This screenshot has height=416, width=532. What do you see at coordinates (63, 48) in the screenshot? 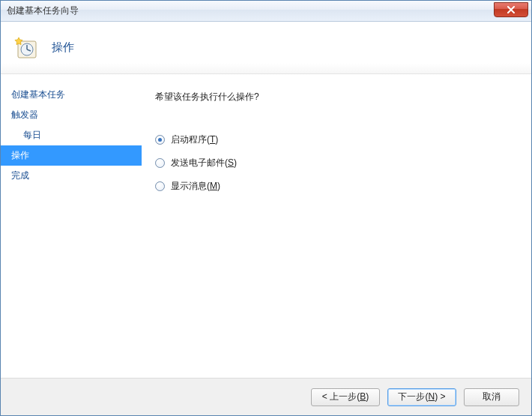
I see `page-title: 操作` at bounding box center [63, 48].